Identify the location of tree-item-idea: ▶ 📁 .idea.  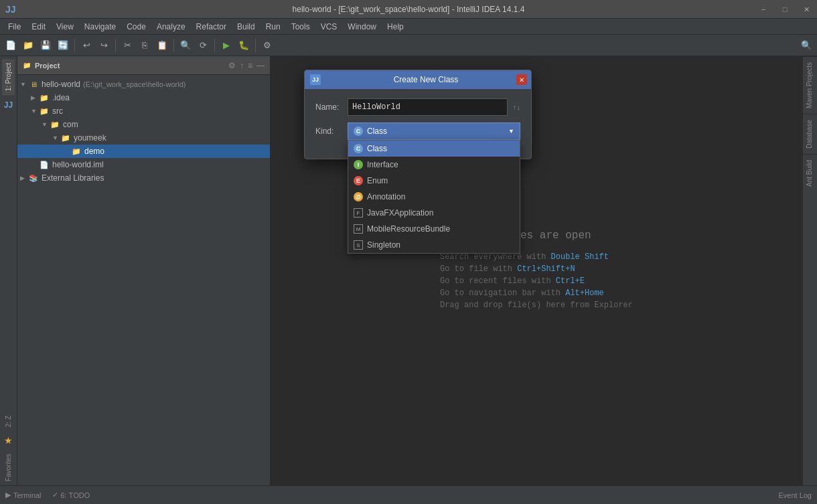
(143, 98).